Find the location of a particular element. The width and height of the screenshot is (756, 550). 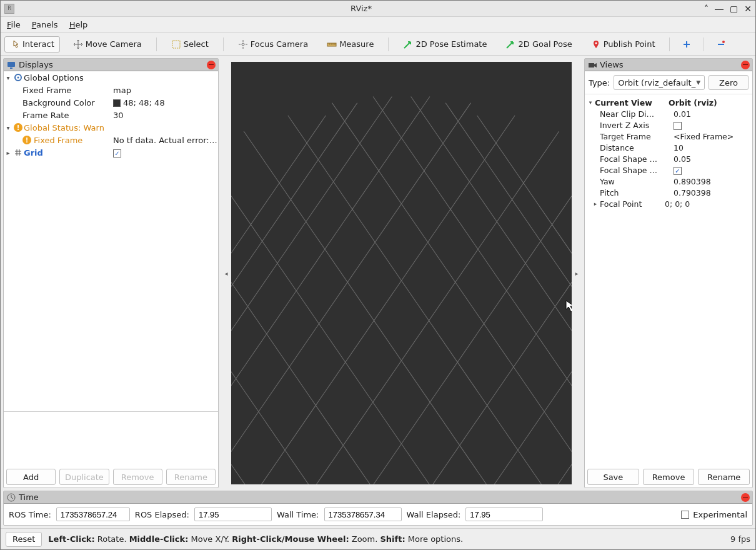

experimental-label: Experimental is located at coordinates (720, 515).